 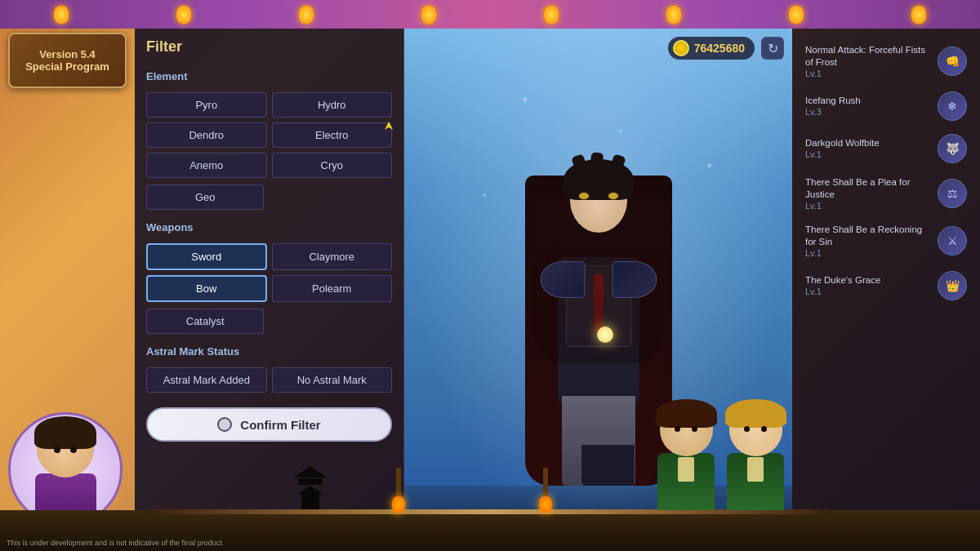 What do you see at coordinates (886, 286) in the screenshot?
I see `skill-item-6: The Duke's Grace Lv.1 👑` at bounding box center [886, 286].